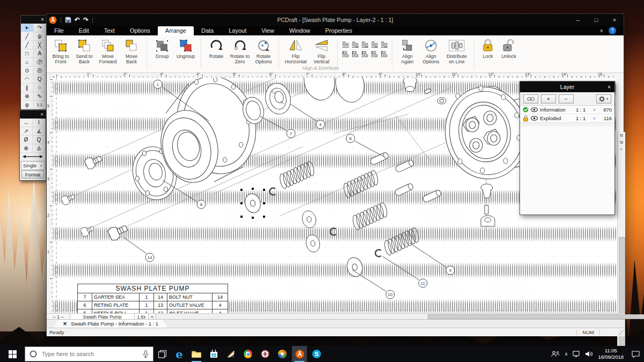  What do you see at coordinates (216, 48) in the screenshot?
I see `rotate-button: Rotate` at bounding box center [216, 48].